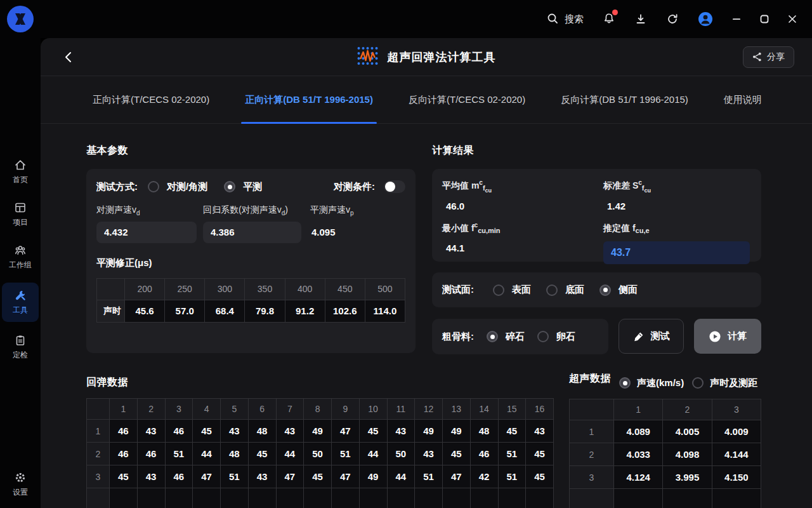  Describe the element at coordinates (688, 432) in the screenshot. I see `data-cell: 4.005` at that location.